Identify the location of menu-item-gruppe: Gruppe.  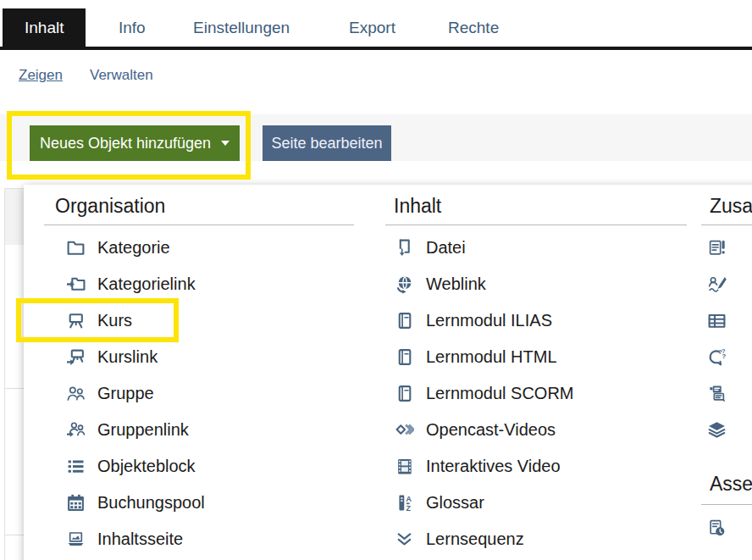
(110, 393).